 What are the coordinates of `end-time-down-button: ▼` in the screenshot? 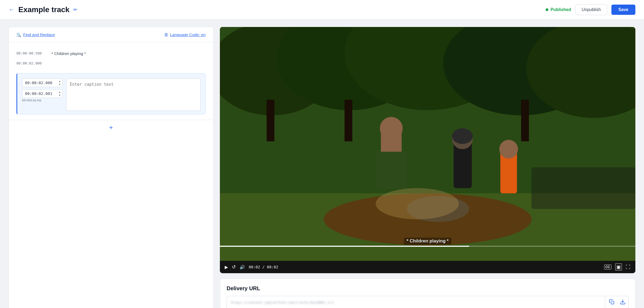 It's located at (60, 95).